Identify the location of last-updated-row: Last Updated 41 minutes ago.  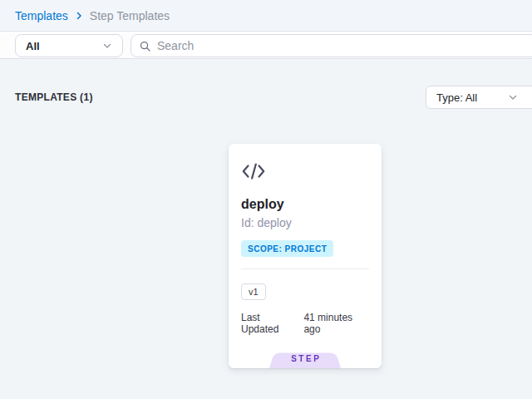
(305, 323).